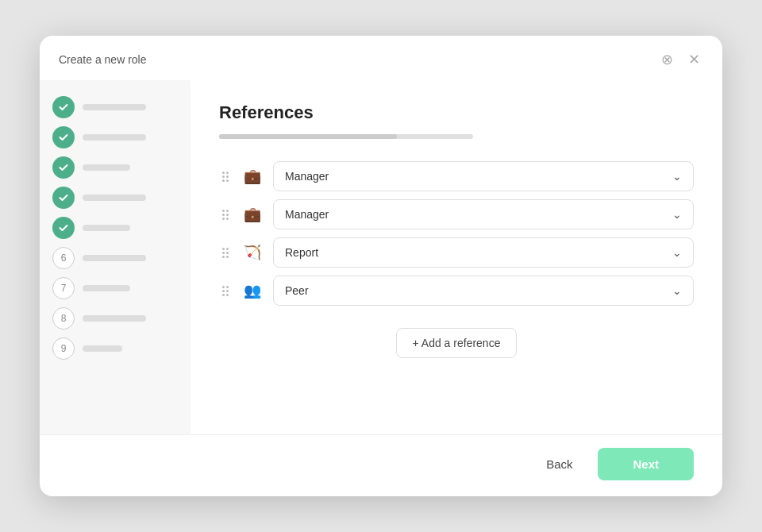 This screenshot has height=532, width=762. Describe the element at coordinates (457, 343) in the screenshot. I see `add-reference-button: + Add a reference` at that location.